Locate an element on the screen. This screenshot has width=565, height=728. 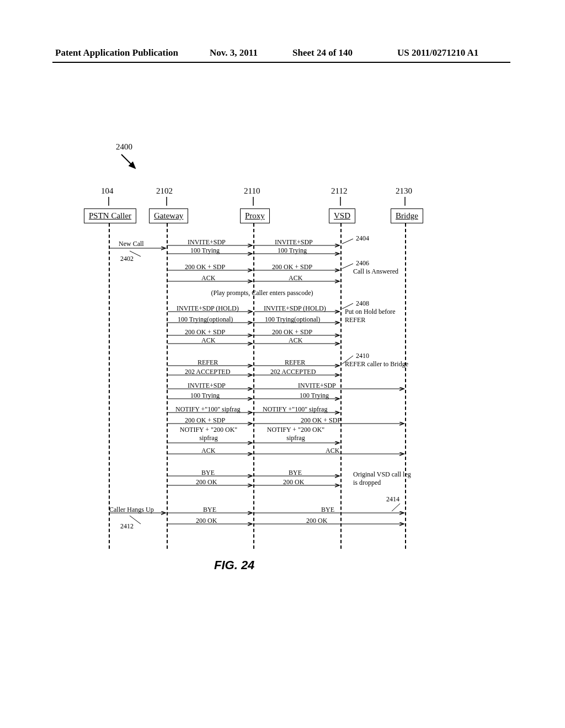
node-number: 2112 is located at coordinates (339, 191).